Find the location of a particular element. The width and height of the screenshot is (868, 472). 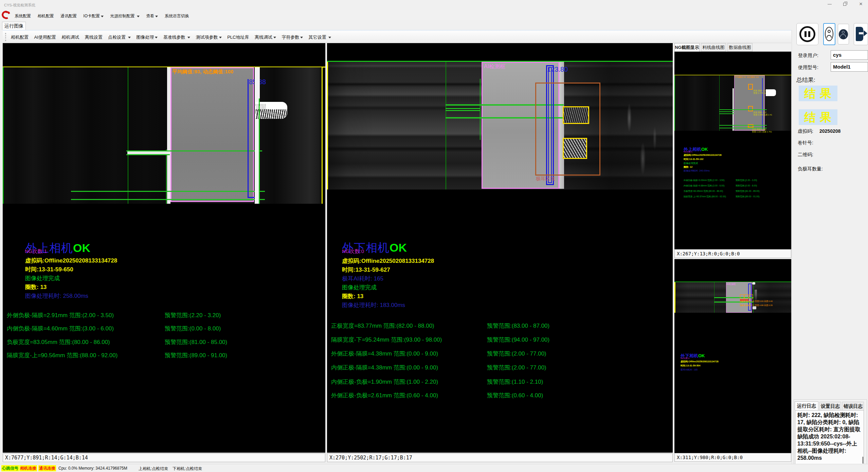

tool-char-params: 字符参数 is located at coordinates (292, 37).